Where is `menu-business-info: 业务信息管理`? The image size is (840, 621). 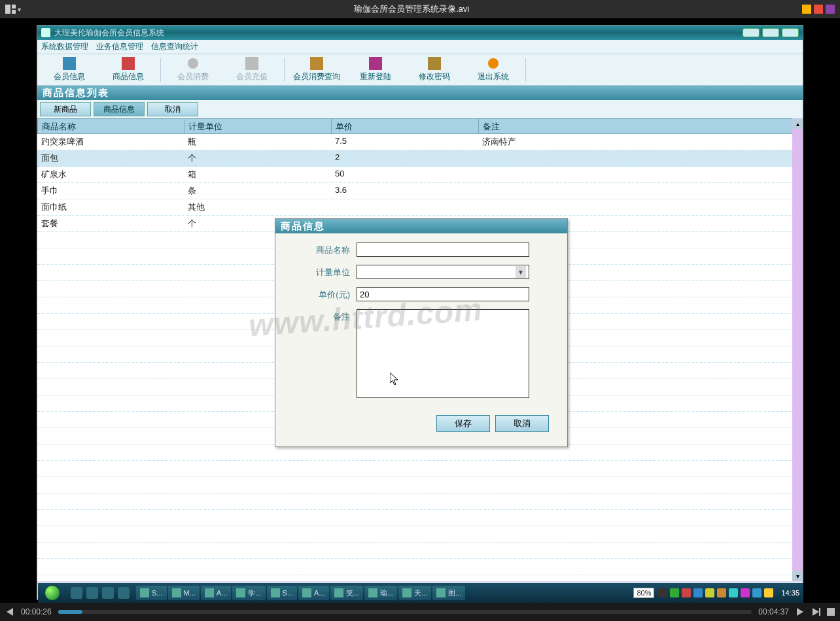 menu-business-info: 业务信息管理 is located at coordinates (120, 47).